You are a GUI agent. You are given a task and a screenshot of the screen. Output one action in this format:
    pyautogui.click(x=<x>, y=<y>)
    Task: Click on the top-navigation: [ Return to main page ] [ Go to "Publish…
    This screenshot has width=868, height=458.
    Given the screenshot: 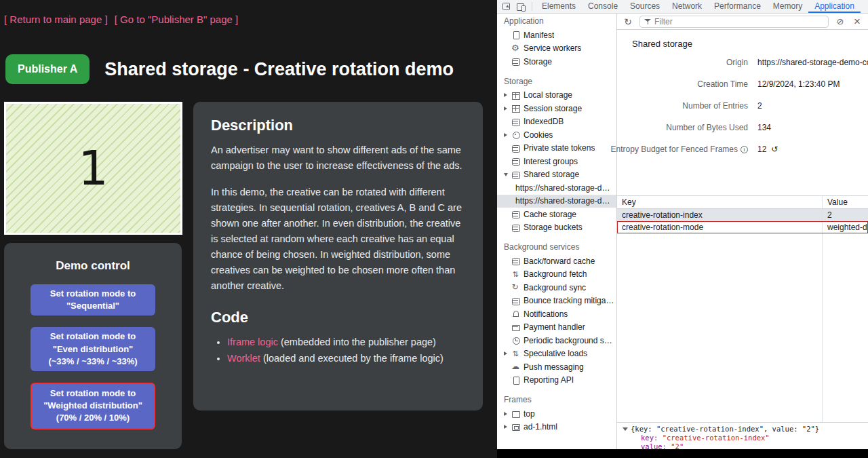 What is the action you would take?
    pyautogui.click(x=123, y=19)
    